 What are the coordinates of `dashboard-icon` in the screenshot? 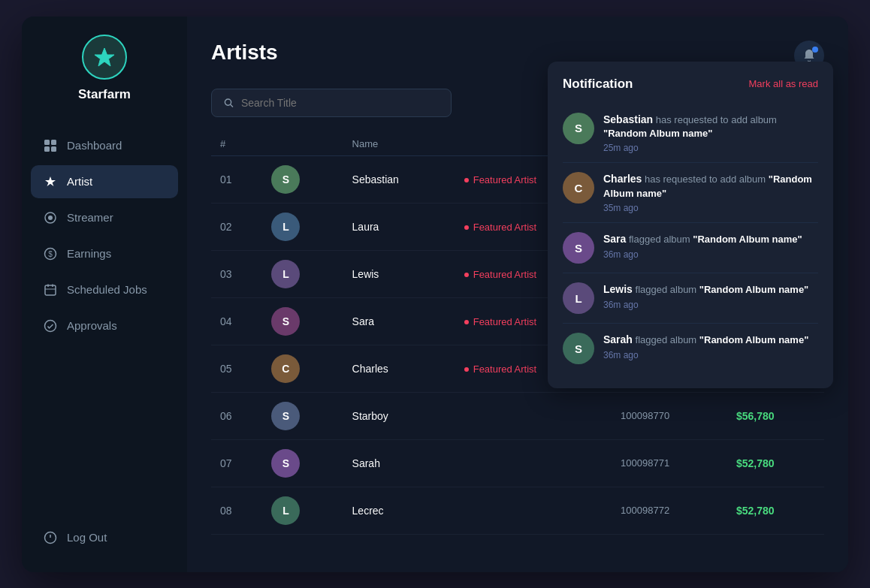 It's located at (50, 146).